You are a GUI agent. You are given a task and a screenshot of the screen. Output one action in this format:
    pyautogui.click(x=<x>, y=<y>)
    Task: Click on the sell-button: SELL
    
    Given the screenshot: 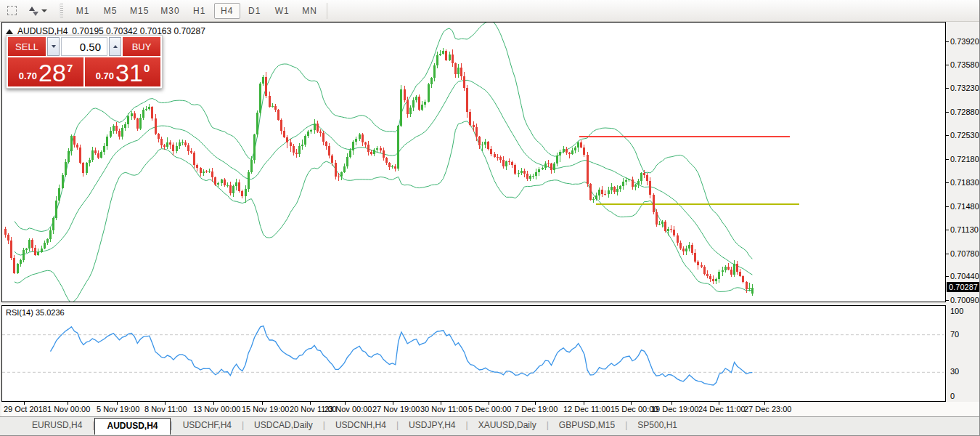 What is the action you would take?
    pyautogui.click(x=27, y=47)
    